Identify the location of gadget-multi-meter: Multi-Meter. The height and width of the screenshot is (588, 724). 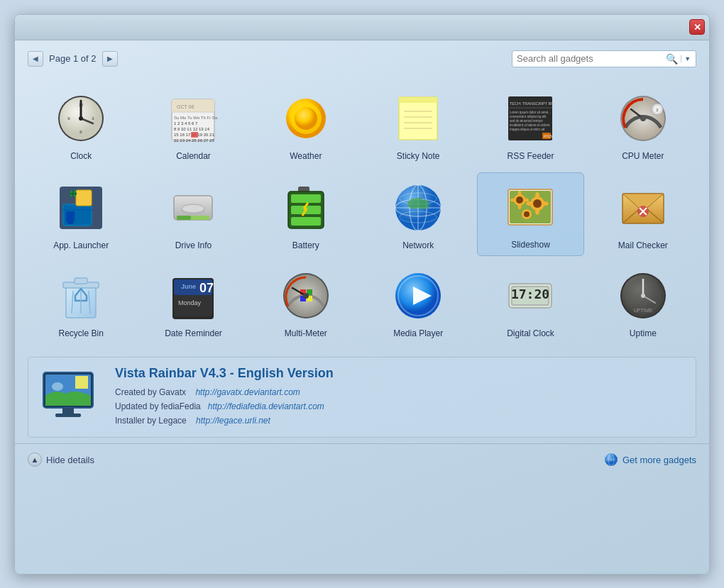
(306, 303).